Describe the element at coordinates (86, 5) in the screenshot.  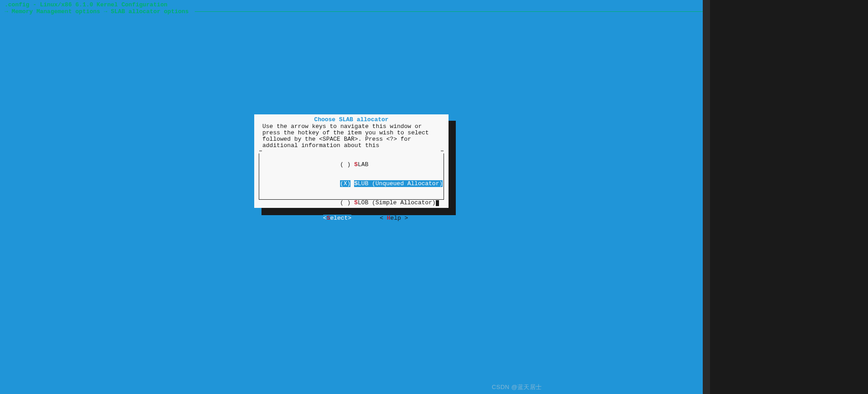
I see `config-title: .config - Linux/x86 6.1.0 Kernel Configu…` at that location.